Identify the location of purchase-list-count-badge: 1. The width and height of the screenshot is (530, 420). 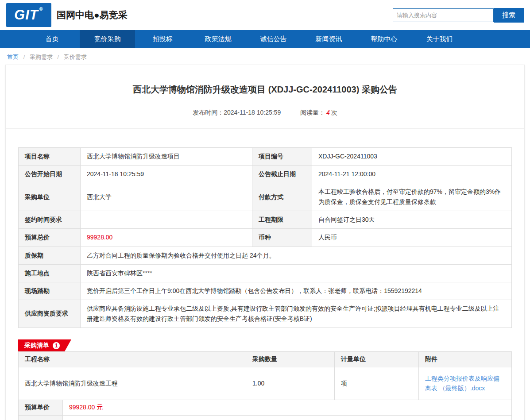
(56, 346).